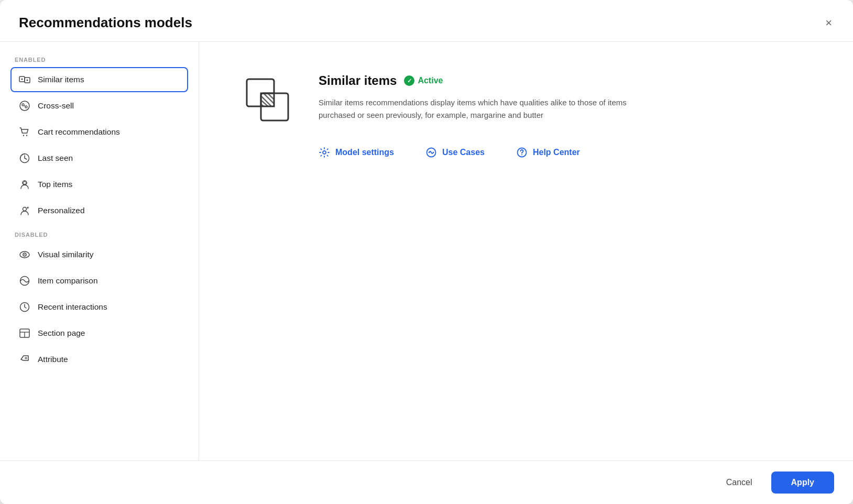 The image size is (853, 504). Describe the element at coordinates (526, 116) in the screenshot. I see `model-hero: Similar items Active Similar items recom…` at that location.